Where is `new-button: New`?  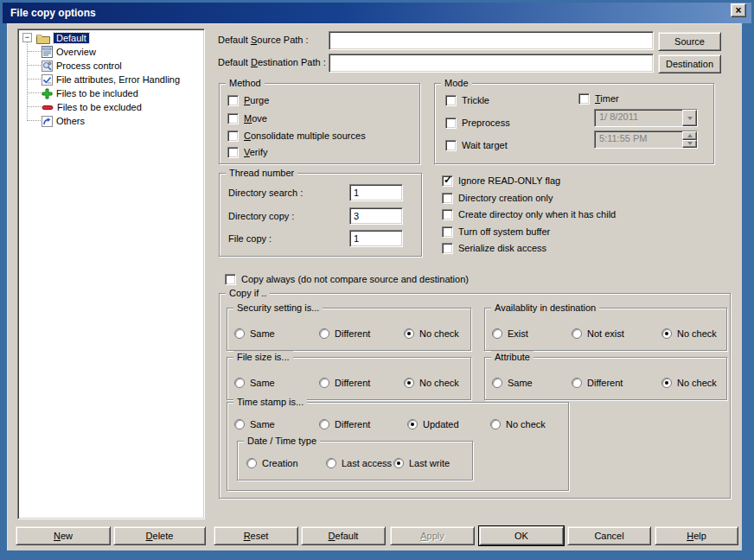 new-button: New is located at coordinates (63, 536).